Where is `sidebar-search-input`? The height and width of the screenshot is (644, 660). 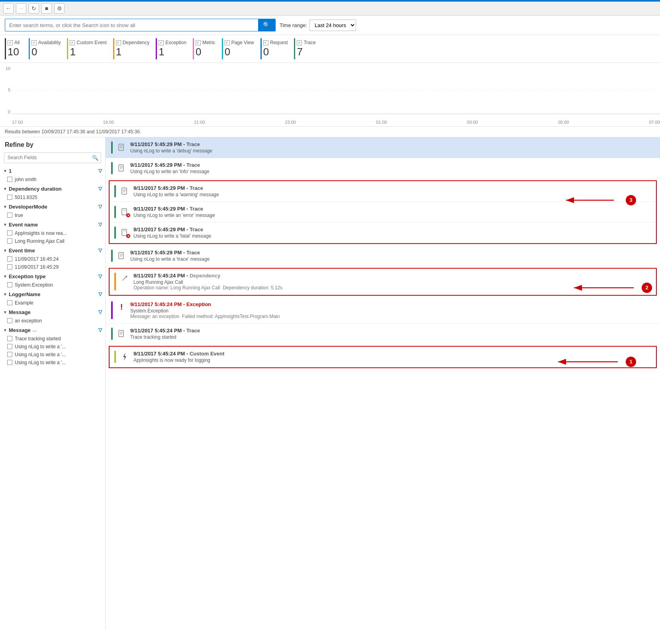
sidebar-search-input is located at coordinates (47, 158).